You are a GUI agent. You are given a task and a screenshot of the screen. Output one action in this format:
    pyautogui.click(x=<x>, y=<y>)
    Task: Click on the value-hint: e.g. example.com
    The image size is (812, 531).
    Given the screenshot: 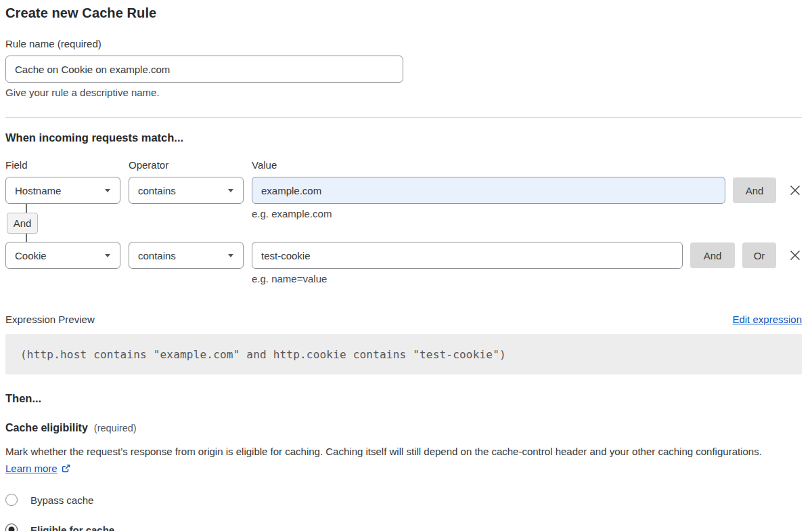 What is the action you would take?
    pyautogui.click(x=292, y=214)
    